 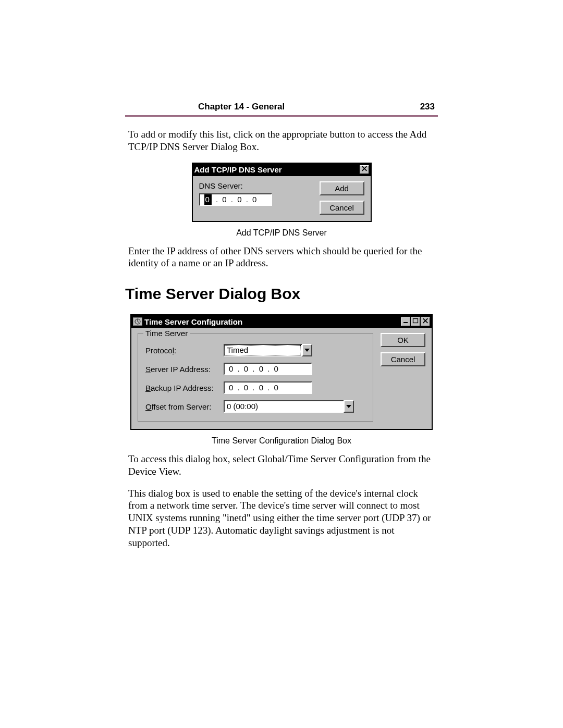 What do you see at coordinates (185, 388) in the screenshot?
I see `backup-ip-label: Backup IP Address:` at bounding box center [185, 388].